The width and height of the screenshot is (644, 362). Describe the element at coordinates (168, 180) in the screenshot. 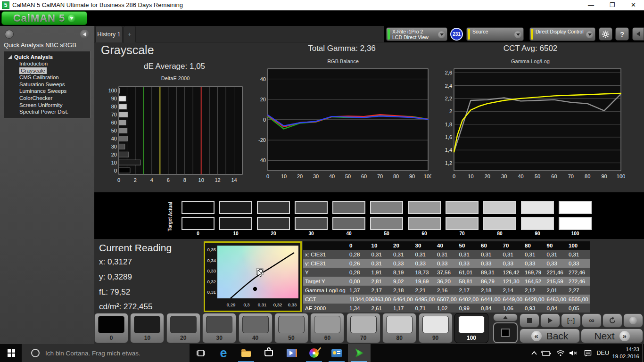

I see `svg-text: 6` at that location.